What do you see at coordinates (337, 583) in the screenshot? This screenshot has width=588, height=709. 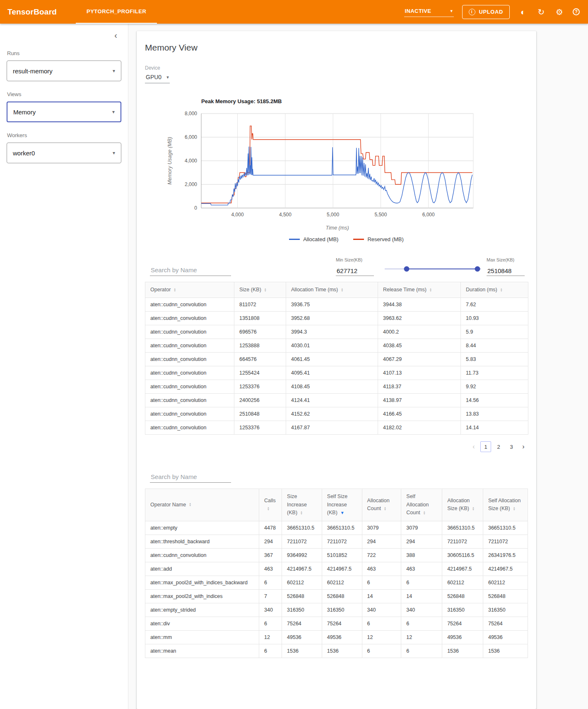 I see `table-row: aten::max_pool2d_with_indices_backward66…` at bounding box center [337, 583].